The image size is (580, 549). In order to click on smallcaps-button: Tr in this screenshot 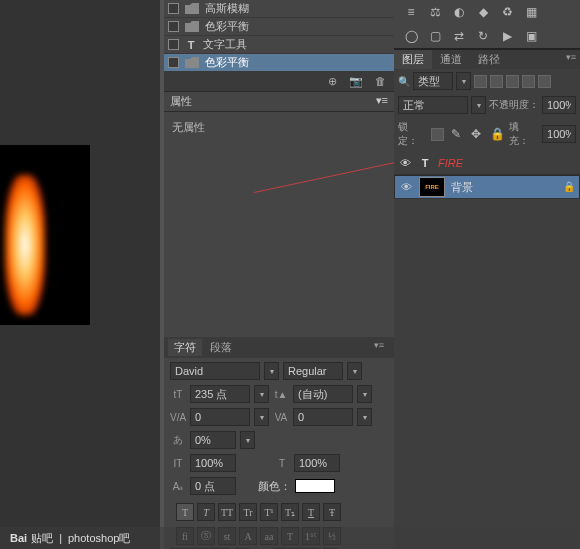, I will do `click(248, 512)`.